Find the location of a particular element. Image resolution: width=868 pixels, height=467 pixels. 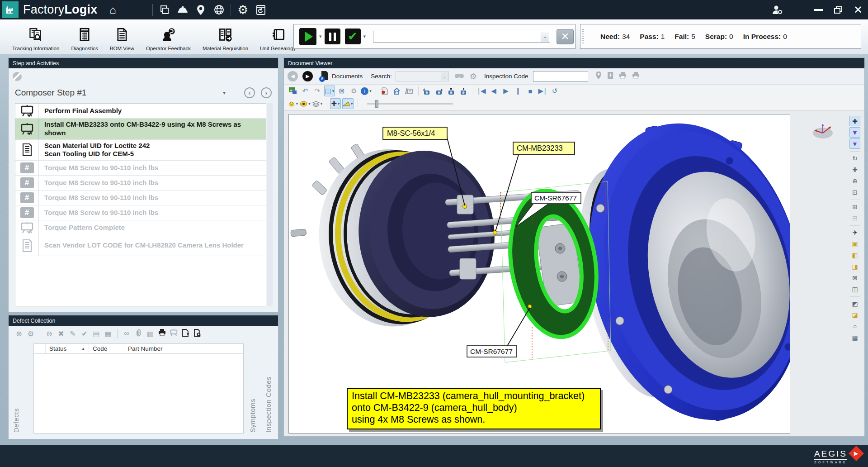

complete-options-caret-icon: ▾ is located at coordinates (365, 36).